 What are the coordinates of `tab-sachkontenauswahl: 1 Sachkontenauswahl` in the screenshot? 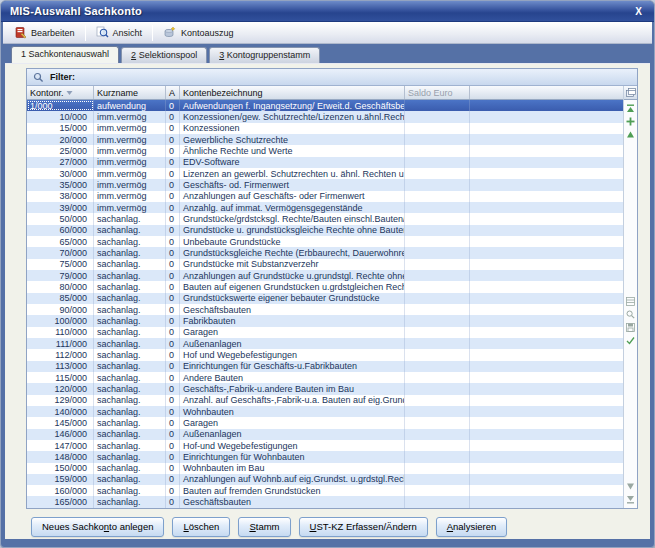 It's located at (65, 54).